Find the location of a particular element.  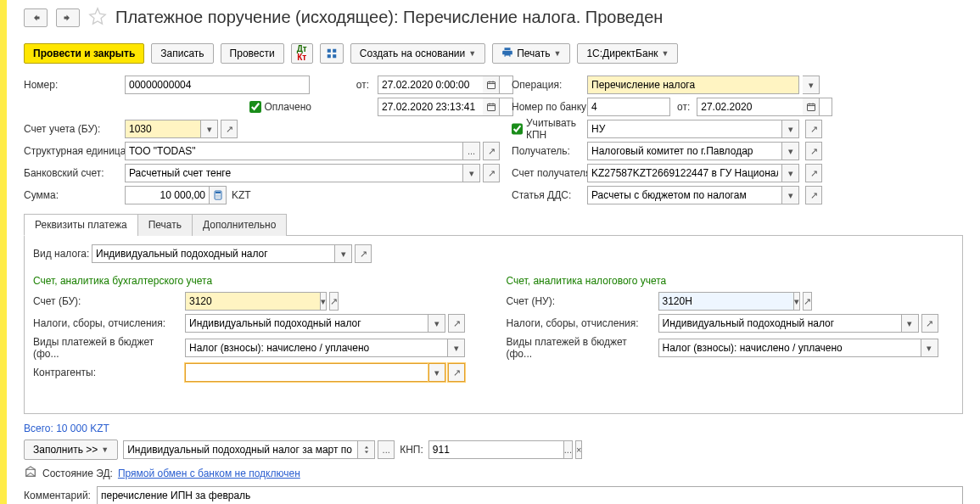

taxes-nu-open: ↗ is located at coordinates (930, 323).